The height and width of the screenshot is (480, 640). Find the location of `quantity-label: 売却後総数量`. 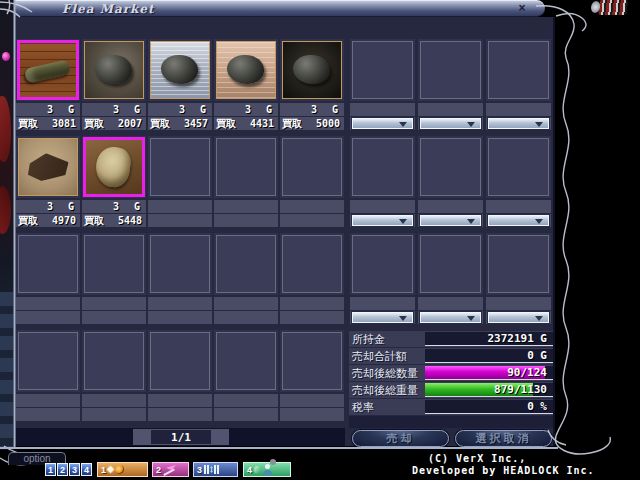

quantity-label: 売却後総数量 is located at coordinates (387, 374).